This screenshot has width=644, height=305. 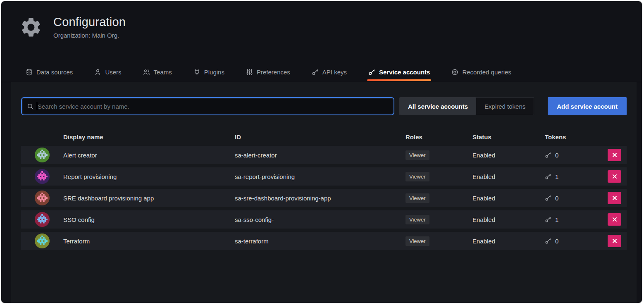 What do you see at coordinates (157, 72) in the screenshot?
I see `tab-teams: Teams` at bounding box center [157, 72].